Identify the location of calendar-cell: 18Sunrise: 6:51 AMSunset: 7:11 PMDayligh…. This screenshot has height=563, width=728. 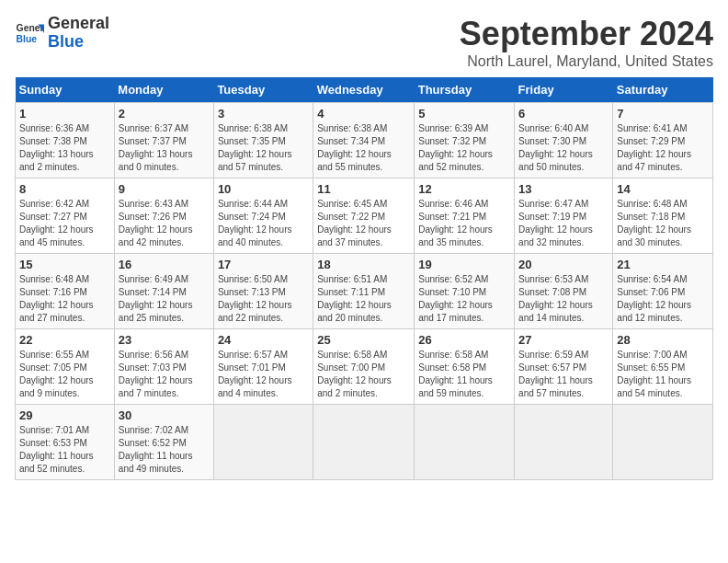
(364, 292).